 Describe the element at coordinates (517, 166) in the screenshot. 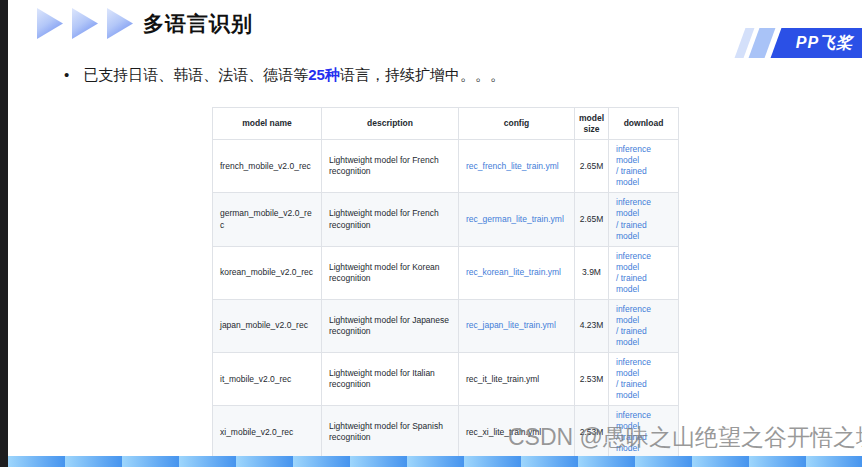

I see `cell-config: rec_french_lite_train.yml` at that location.